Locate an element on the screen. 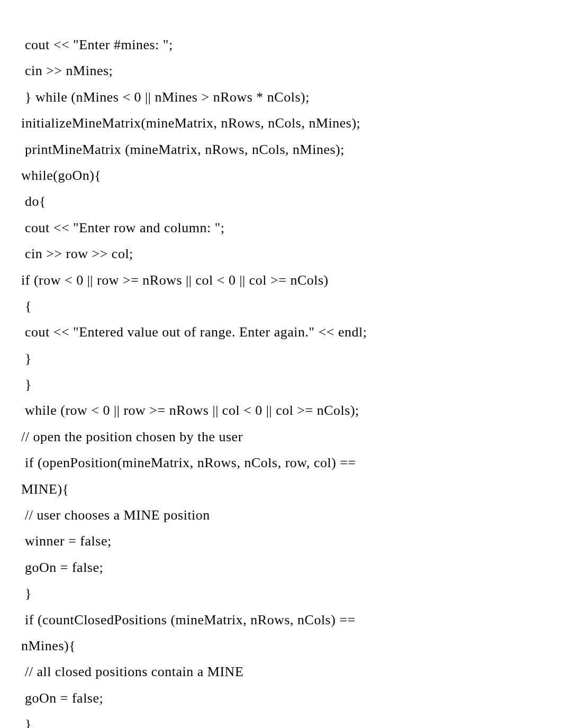 Image resolution: width=562 pixels, height=728 pixels. code-line: winner = false; is located at coordinates (281, 541).